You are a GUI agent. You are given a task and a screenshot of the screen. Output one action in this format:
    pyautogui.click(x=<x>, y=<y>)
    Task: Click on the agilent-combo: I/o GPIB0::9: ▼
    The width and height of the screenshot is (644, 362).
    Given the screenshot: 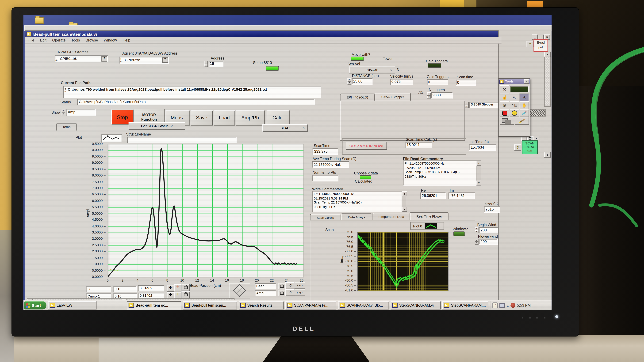 What is the action you would take?
    pyautogui.click(x=144, y=60)
    